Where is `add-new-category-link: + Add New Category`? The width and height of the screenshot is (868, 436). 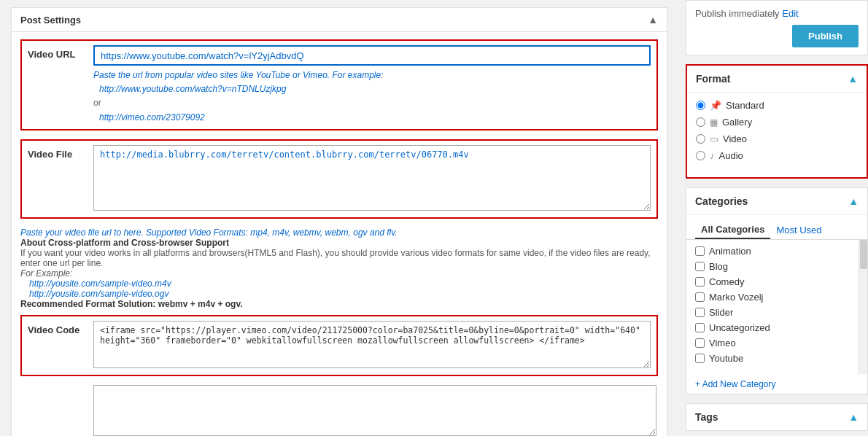
add-new-category-link: + Add New Category is located at coordinates (735, 384).